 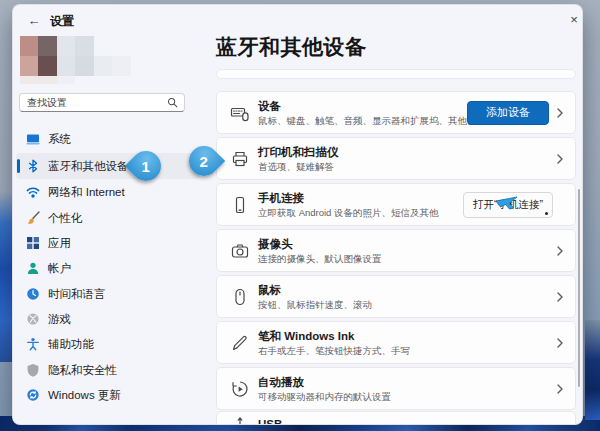 What do you see at coordinates (108, 395) in the screenshot?
I see `sidebar-item-windows-update: Windows 更新` at bounding box center [108, 395].